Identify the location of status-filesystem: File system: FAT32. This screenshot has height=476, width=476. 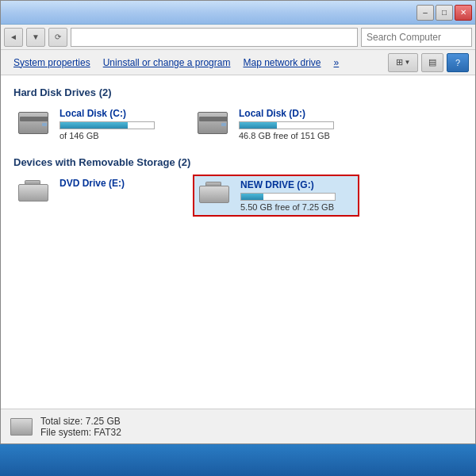
(81, 432).